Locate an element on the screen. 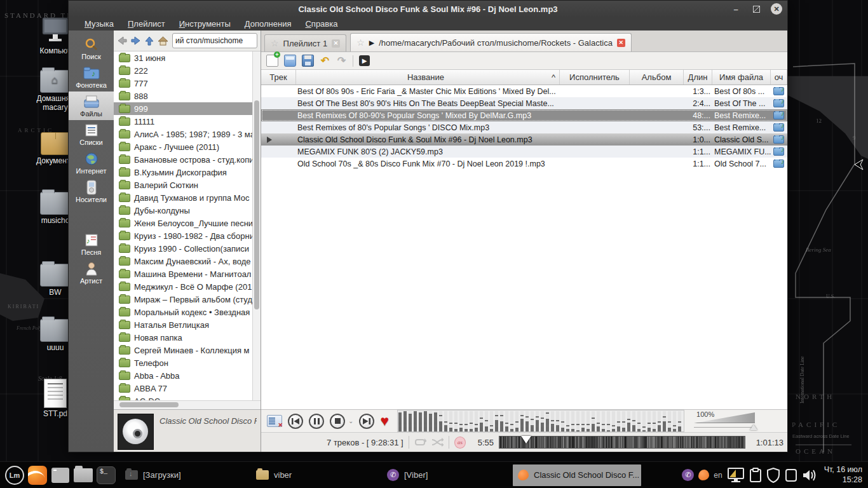 Image resolution: width=868 pixels, height=488 pixels. save-icon is located at coordinates (308, 61).